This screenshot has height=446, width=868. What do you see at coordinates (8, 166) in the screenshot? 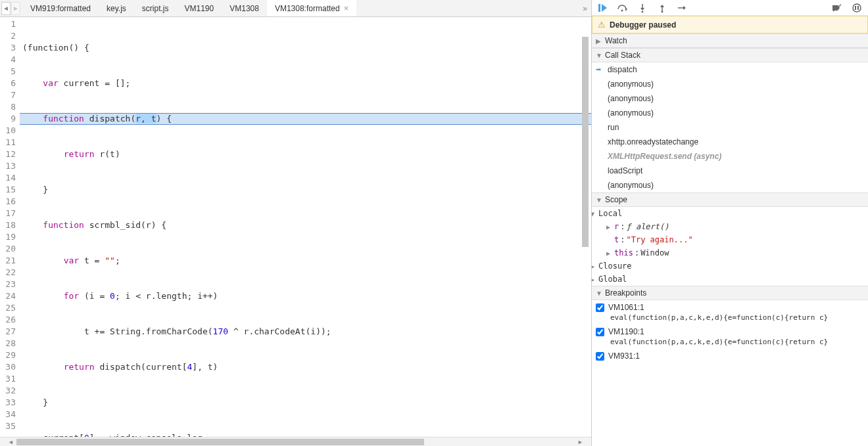
I see `line-number: 13` at bounding box center [8, 166].